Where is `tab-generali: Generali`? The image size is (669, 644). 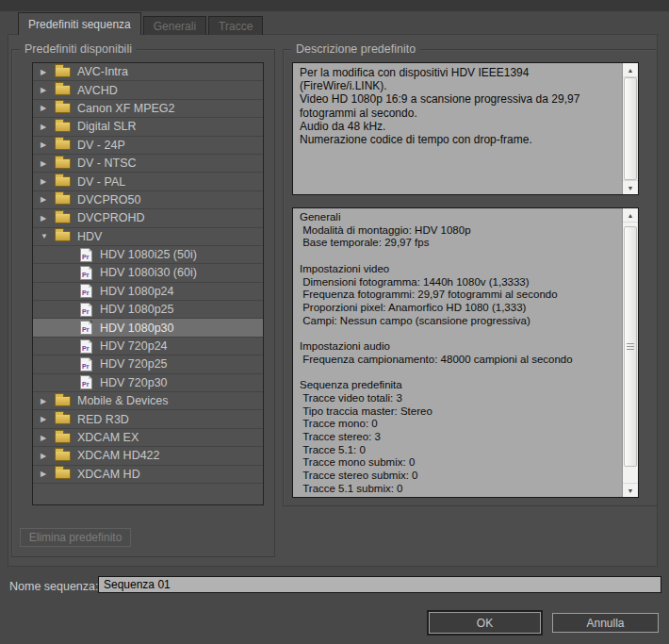
tab-generali: Generali is located at coordinates (175, 25).